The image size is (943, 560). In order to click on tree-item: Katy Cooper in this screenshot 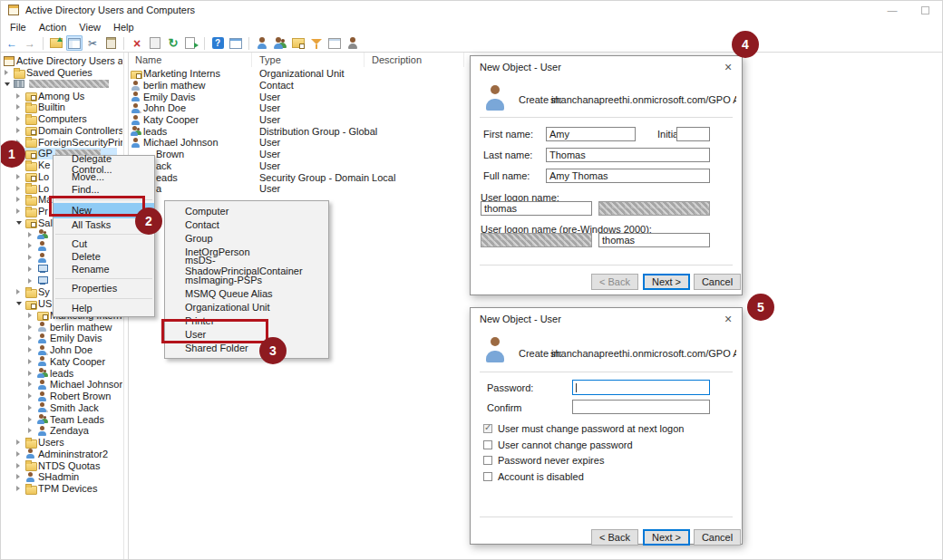, I will do `click(62, 362)`.